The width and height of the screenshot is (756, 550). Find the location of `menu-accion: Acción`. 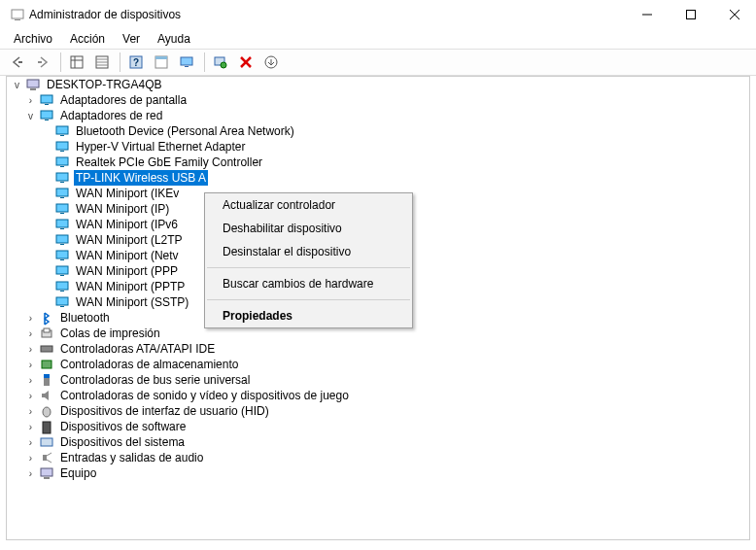

menu-accion: Acción is located at coordinates (87, 39).